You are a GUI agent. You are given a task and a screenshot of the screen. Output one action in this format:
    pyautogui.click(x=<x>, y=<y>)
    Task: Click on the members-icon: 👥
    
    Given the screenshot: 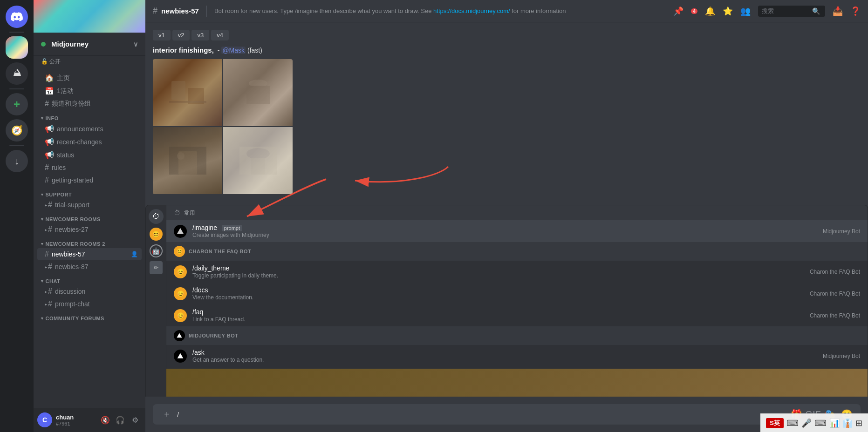 What is the action you would take?
    pyautogui.click(x=745, y=11)
    